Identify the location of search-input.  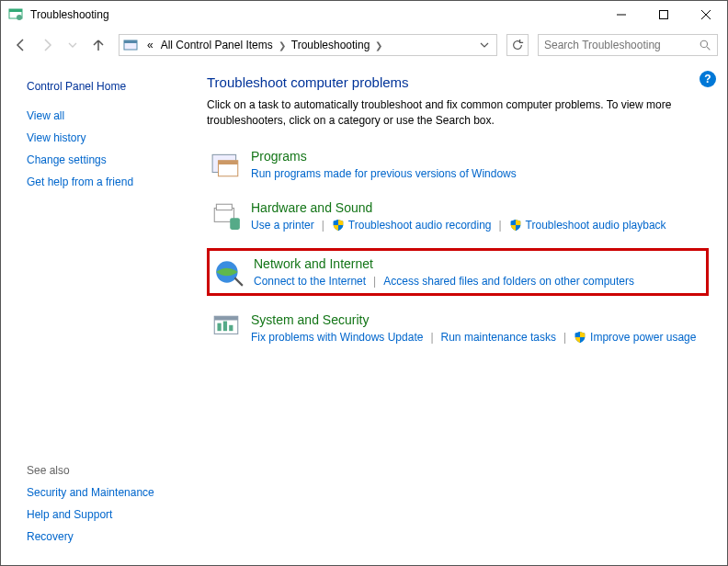
(621, 45).